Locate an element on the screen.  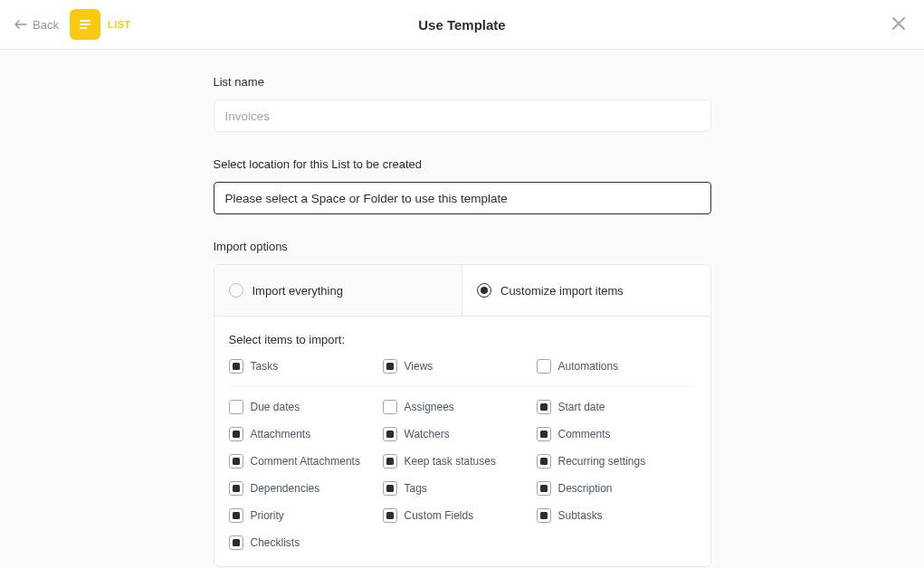
checkbox-label: Checklists is located at coordinates (275, 543).